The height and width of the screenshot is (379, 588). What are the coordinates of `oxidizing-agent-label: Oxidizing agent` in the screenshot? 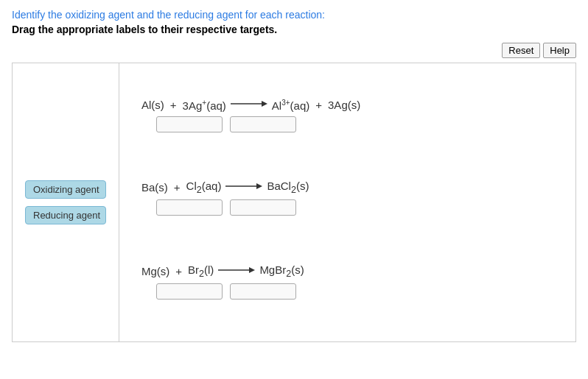 It's located at (66, 190).